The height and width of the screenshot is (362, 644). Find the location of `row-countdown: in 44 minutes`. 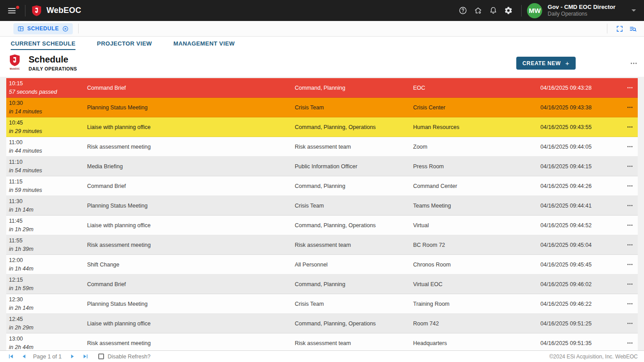

row-countdown: in 44 minutes is located at coordinates (48, 151).